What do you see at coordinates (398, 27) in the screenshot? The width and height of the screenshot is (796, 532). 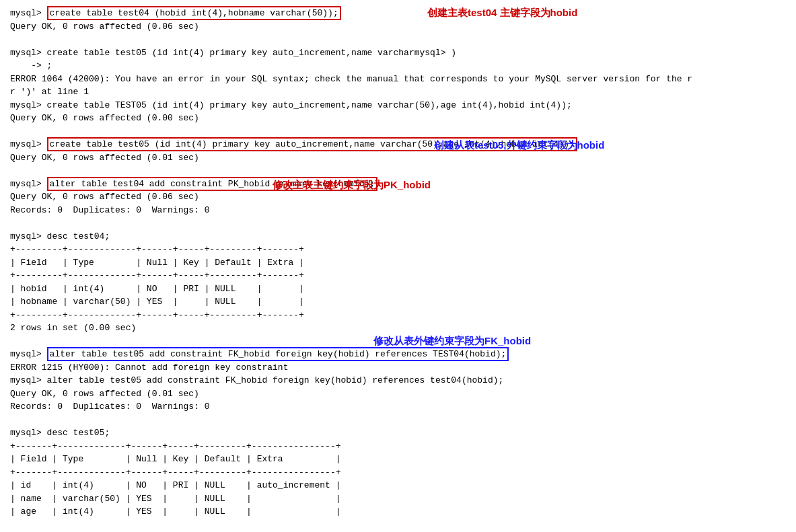 I see `line-2: Query OK, 0 rows affected (0.06 sec)` at bounding box center [398, 27].